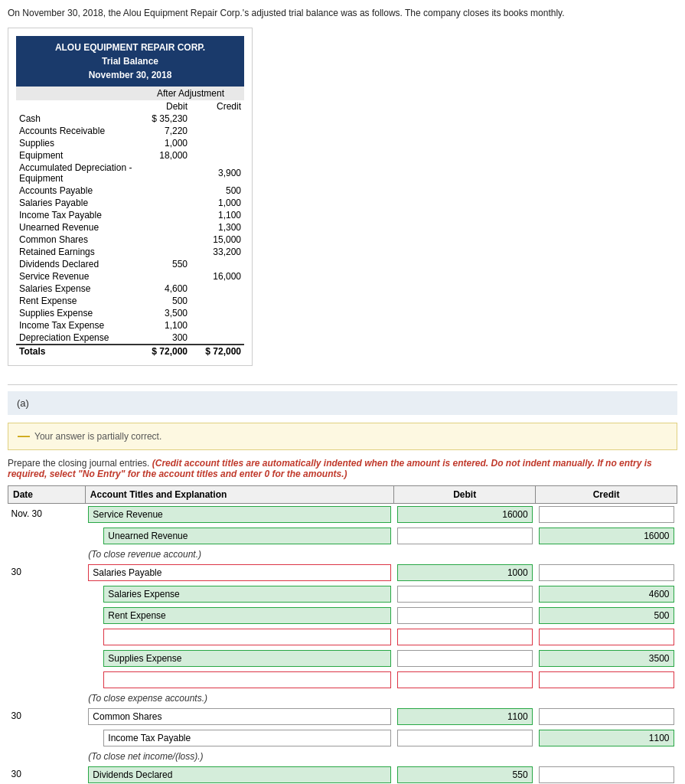  Describe the element at coordinates (47, 774) in the screenshot. I see `journal-date: 30` at that location.